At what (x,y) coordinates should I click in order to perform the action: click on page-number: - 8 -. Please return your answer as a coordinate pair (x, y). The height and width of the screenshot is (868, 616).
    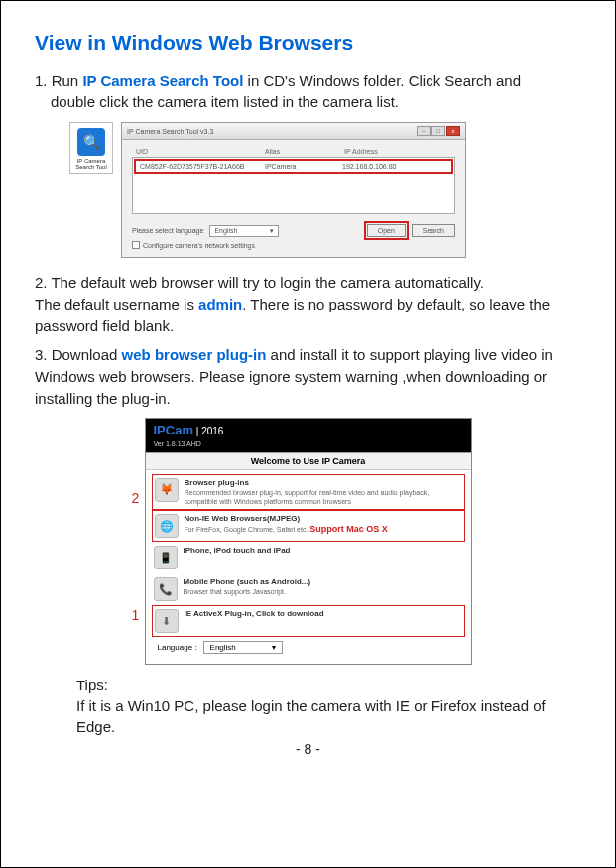
    Looking at the image, I should click on (308, 749).